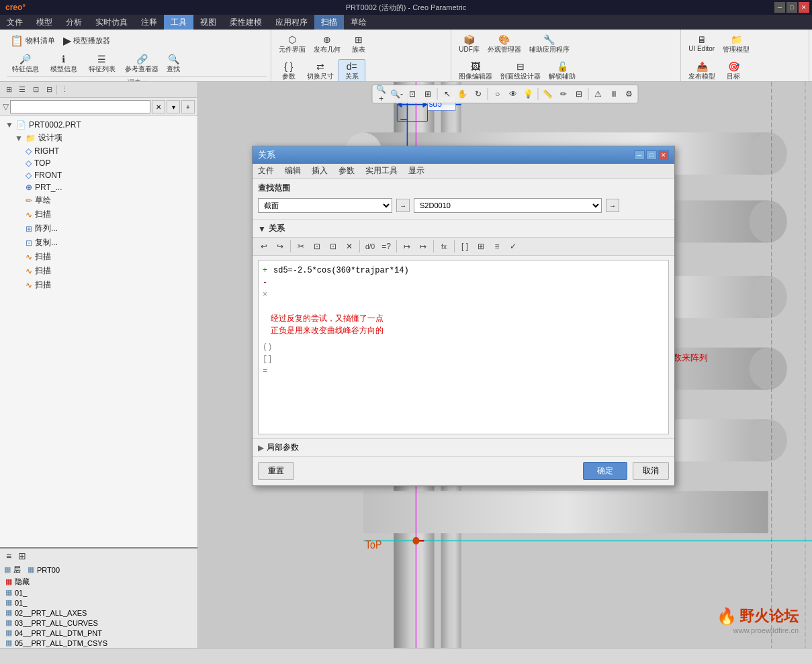 The image size is (812, 664). Describe the element at coordinates (9, 556) in the screenshot. I see `btn-layer-view1: ≡` at that location.